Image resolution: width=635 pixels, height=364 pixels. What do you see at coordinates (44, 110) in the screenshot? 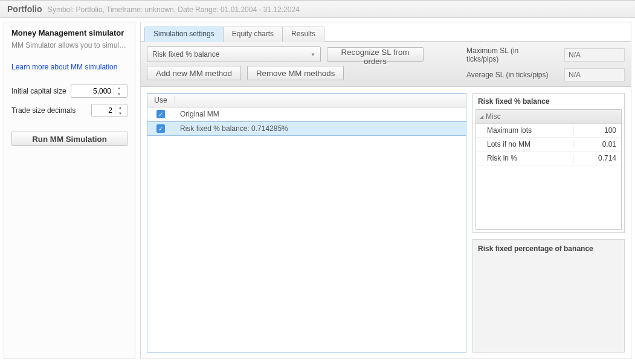
I see `decimals-label: Trade size decimals` at bounding box center [44, 110].